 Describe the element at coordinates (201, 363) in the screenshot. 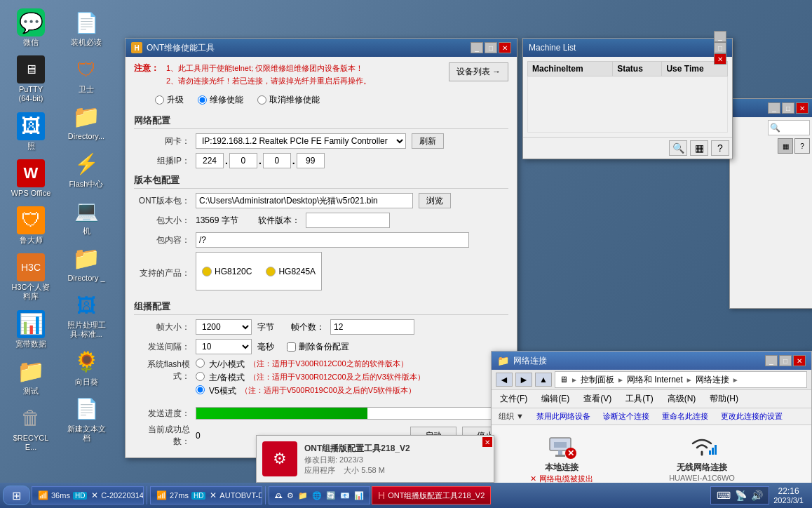

I see `flash-small-radio` at that location.